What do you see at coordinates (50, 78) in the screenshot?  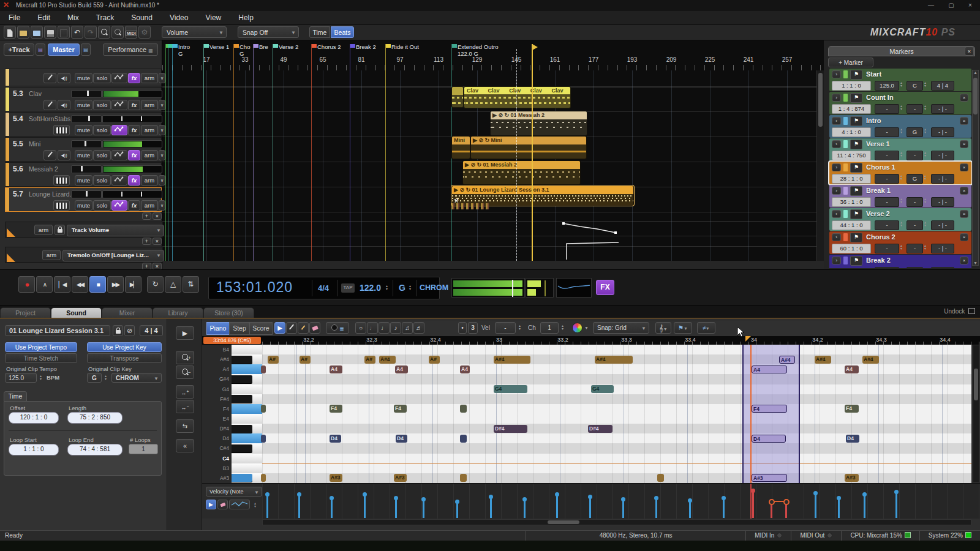 I see `paint-tool-icon` at bounding box center [50, 78].